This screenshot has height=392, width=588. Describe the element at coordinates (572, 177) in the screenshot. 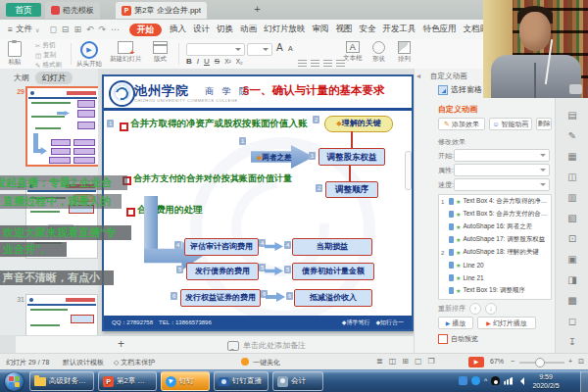

I see `selection-pane-icon: ◫` at that location.